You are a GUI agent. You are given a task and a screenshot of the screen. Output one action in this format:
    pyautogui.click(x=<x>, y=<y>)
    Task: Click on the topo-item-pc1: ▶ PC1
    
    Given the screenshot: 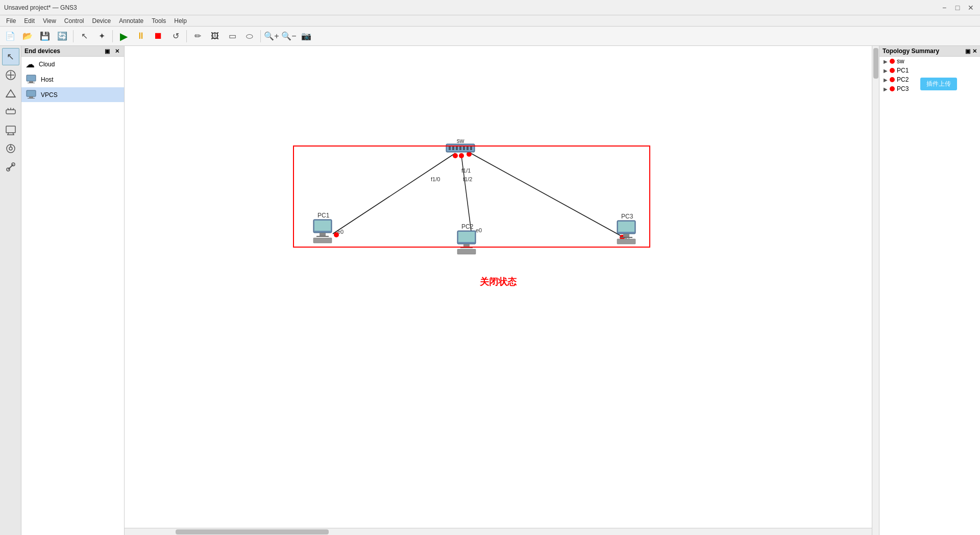 What is the action you would take?
    pyautogui.click(x=930, y=70)
    